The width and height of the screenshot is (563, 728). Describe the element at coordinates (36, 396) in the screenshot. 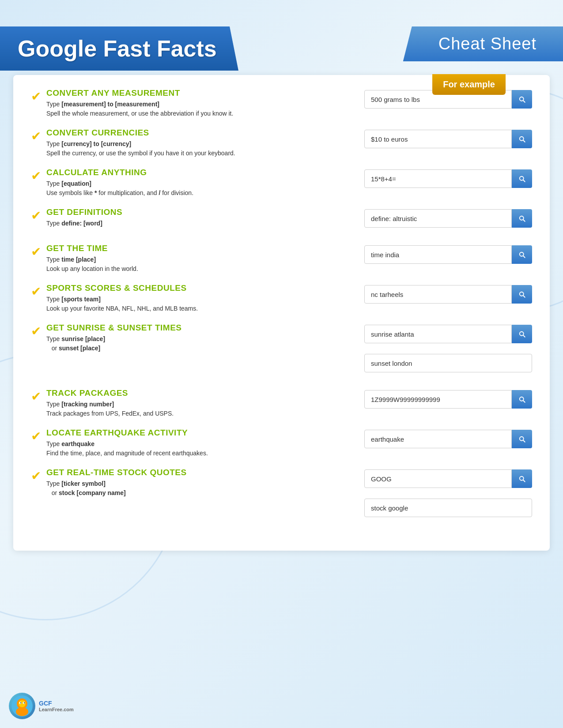

I see `checkmark-packages: ✔` at that location.